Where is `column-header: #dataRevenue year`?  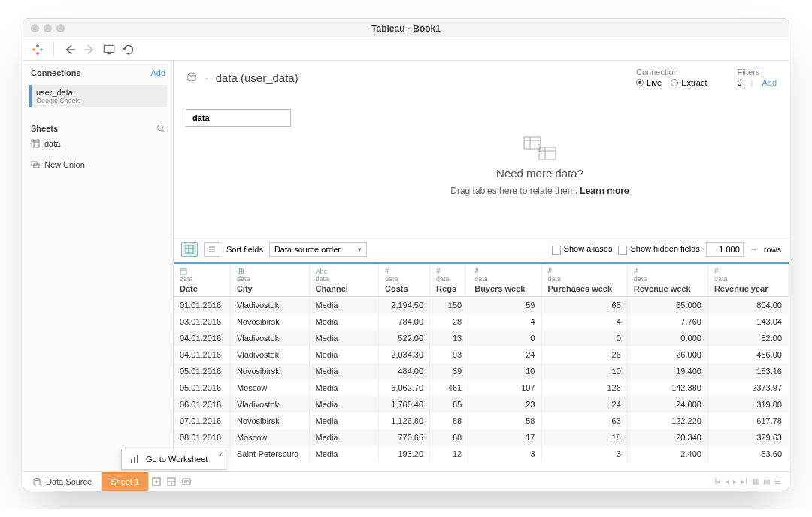 column-header: #dataRevenue year is located at coordinates (747, 280).